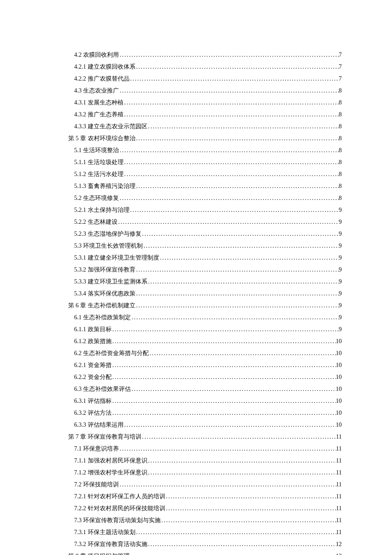 The width and height of the screenshot is (392, 555). Describe the element at coordinates (205, 497) in the screenshot. I see `toc-entry: 7.2.1 针对农村环保工作人员的培训11` at that location.